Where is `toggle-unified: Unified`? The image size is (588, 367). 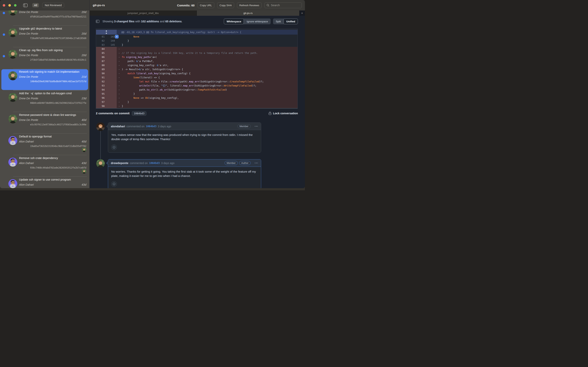 toggle-unified: Unified is located at coordinates (291, 21).